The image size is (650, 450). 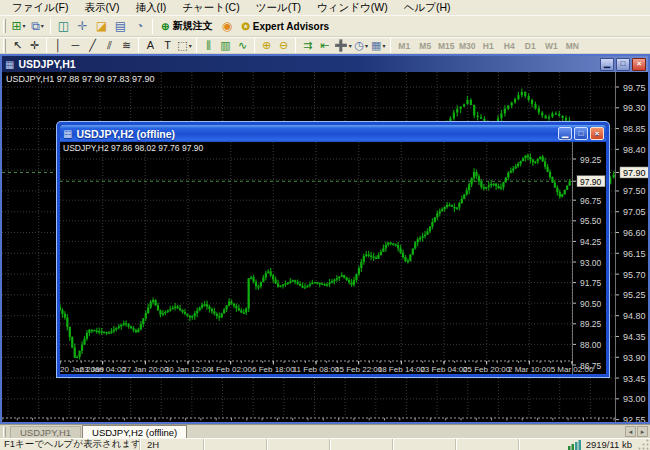 What do you see at coordinates (325, 26) in the screenshot?
I see `standard-toolbar: ⊞▾ ⧉▾ ◫ ✛ ◪ ▤ ◔ ⊕新規注文 ◉ ✪Expert Advisors` at bounding box center [325, 26].